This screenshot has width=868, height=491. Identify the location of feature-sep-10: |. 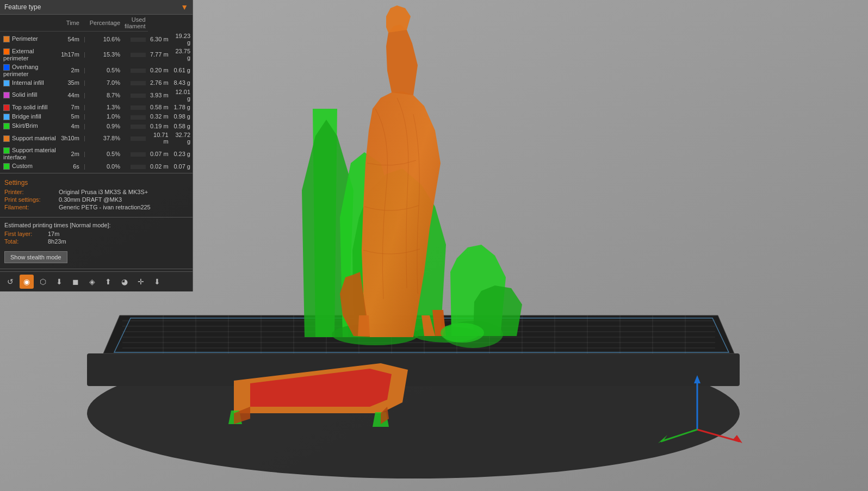
(85, 166).